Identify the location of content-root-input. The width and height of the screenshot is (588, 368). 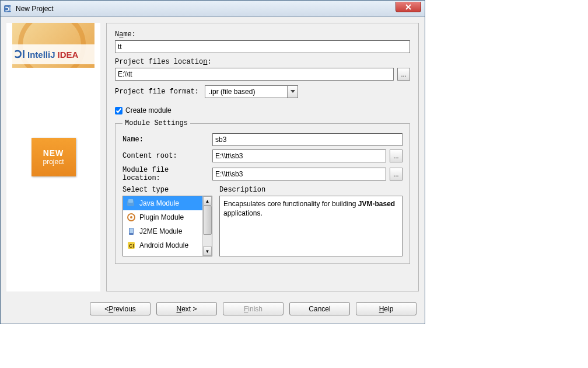
(299, 156).